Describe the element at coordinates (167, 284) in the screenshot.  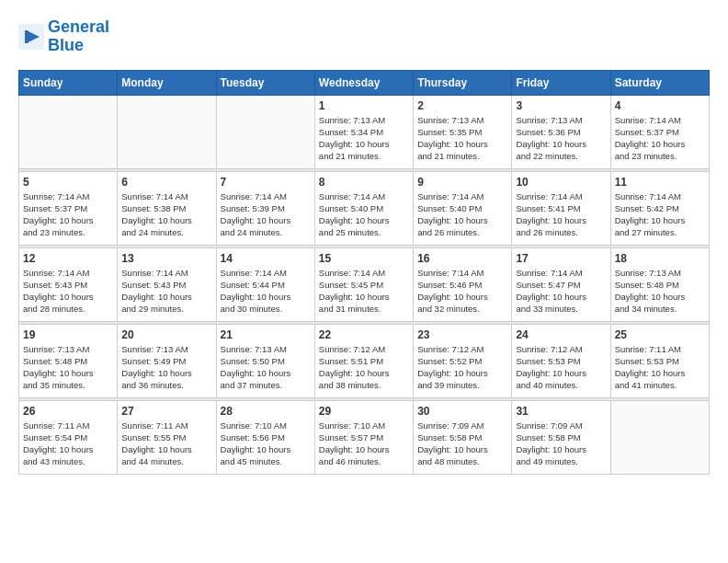
I see `day-cell: 13Sunrise: 7:14 AM Sunset: 5:43 PM Dayli…` at that location.